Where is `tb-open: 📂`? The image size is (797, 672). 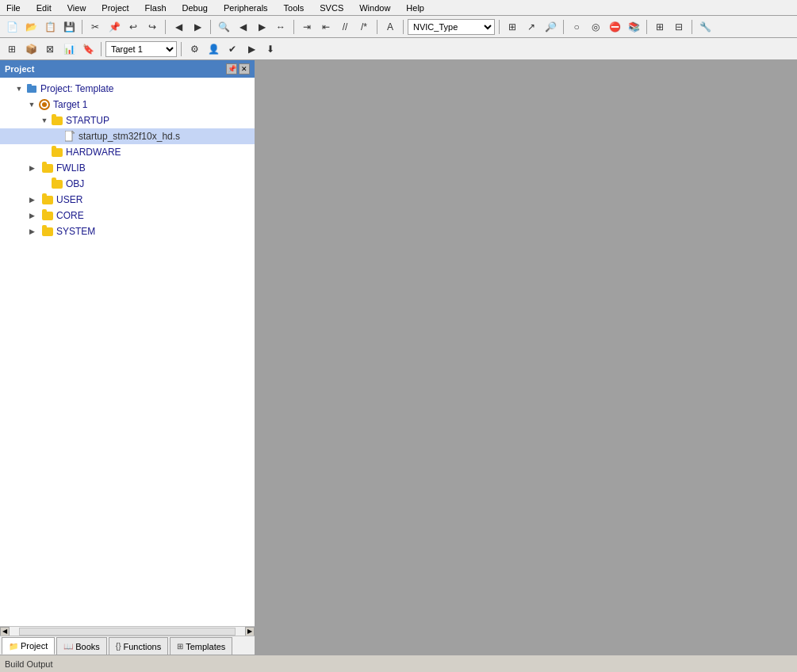
tb-open: 📂 is located at coordinates (31, 27).